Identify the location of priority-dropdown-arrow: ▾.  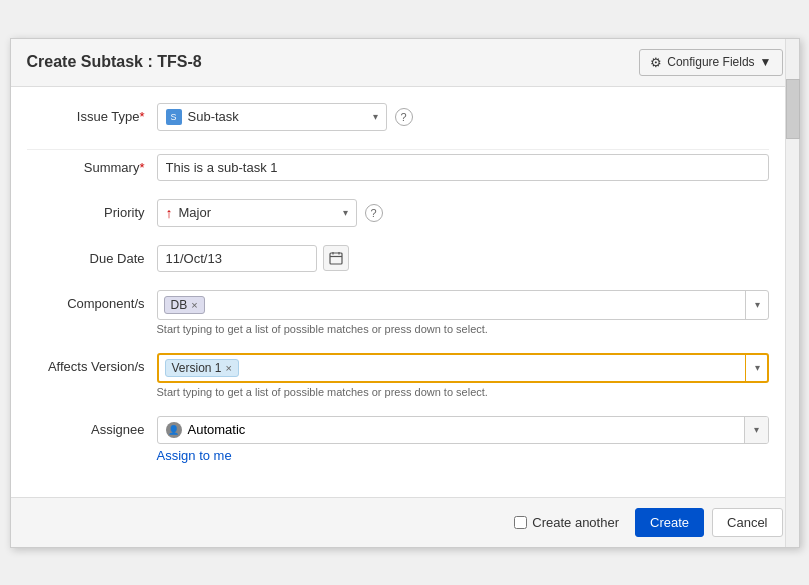
(346, 212).